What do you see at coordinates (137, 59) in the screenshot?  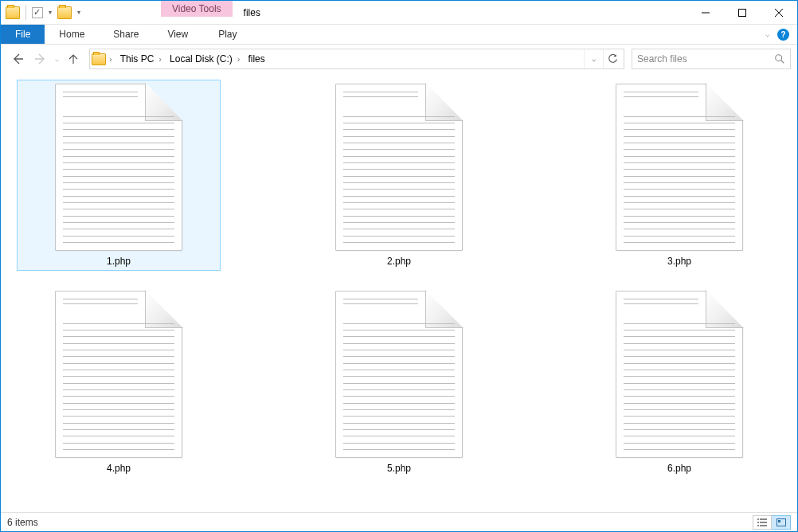 I see `breadcrumb-this-pc: This PC` at bounding box center [137, 59].